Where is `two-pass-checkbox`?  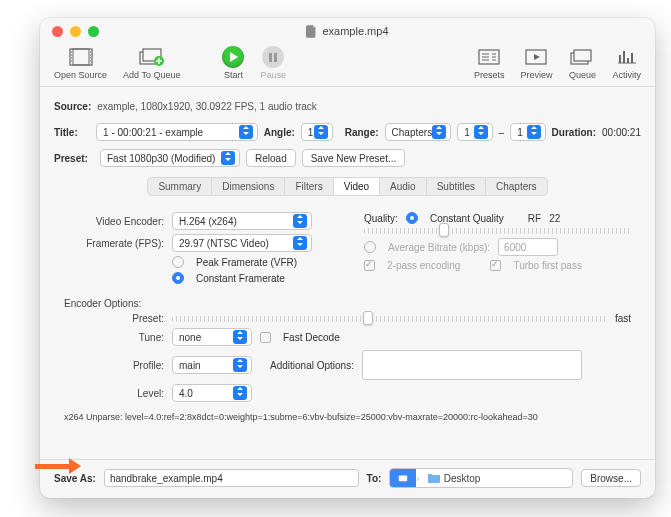
two-pass-checkbox is located at coordinates (370, 266).